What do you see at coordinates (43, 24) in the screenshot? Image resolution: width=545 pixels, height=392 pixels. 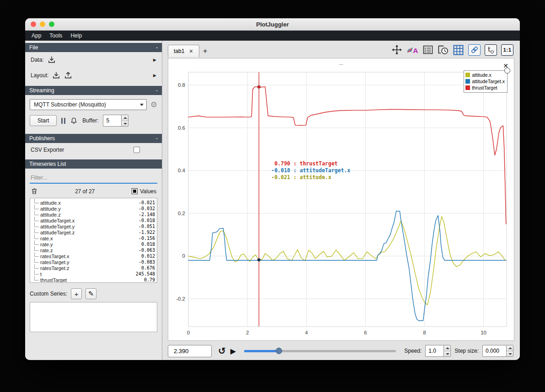 I see `minimize-window-button` at bounding box center [43, 24].